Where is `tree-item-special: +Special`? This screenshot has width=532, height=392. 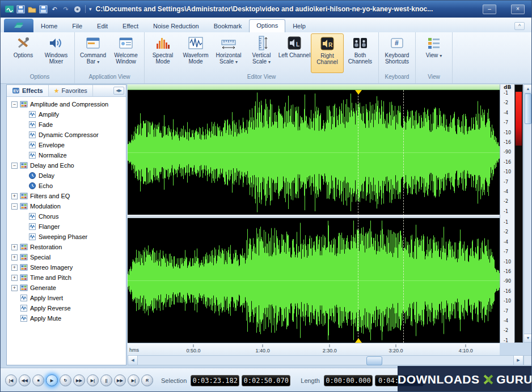
tree-item-special: +Special is located at coordinates (66, 257).